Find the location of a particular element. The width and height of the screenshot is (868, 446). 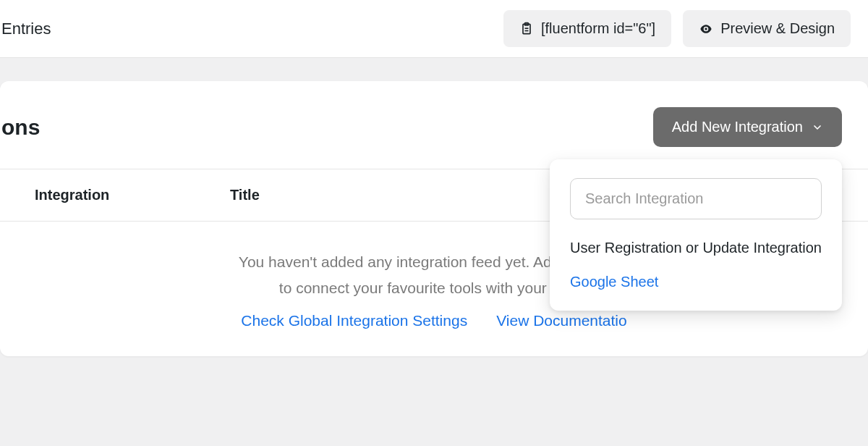

column-header-integration: Integration is located at coordinates (98, 195).